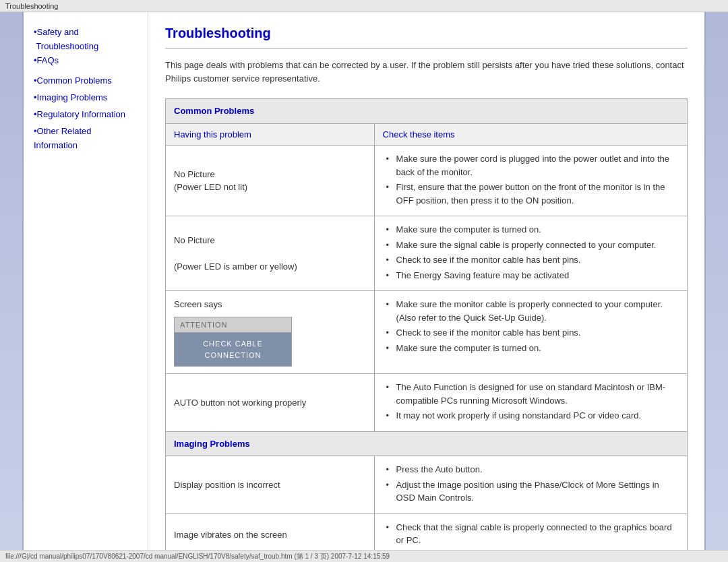 The width and height of the screenshot is (728, 562). Describe the element at coordinates (427, 532) in the screenshot. I see `table-row: Image vibrates on the screen Check that …` at that location.